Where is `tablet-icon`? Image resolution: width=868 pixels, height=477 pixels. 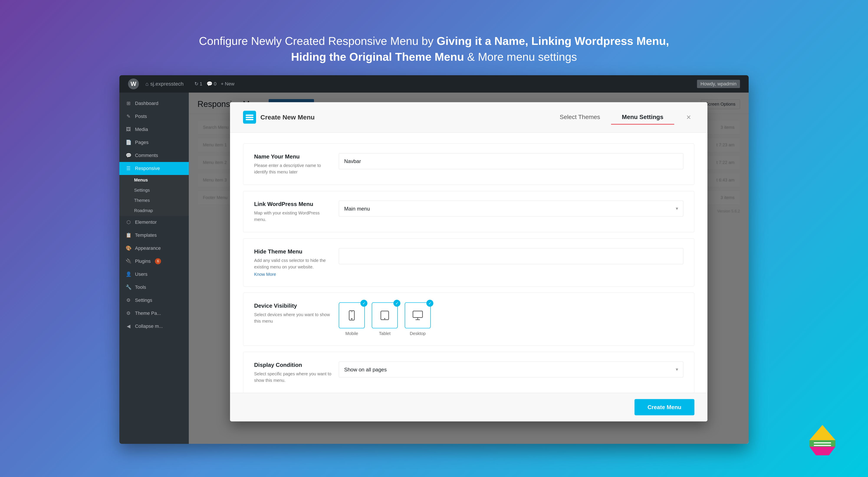 tablet-icon is located at coordinates (385, 315).